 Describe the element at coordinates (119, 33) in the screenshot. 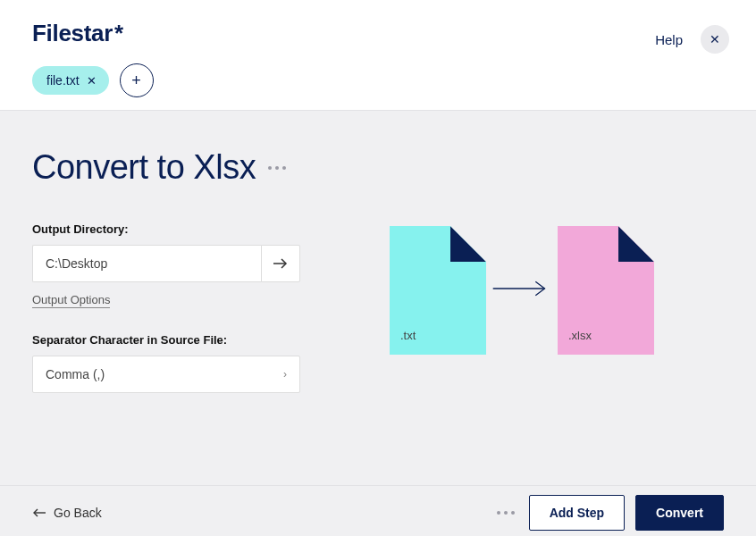

I see `logo-star: *` at that location.